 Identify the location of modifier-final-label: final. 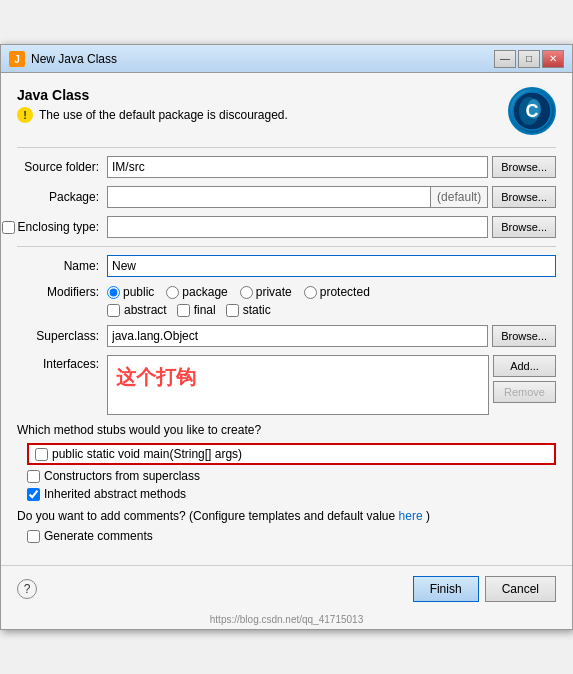
(196, 310).